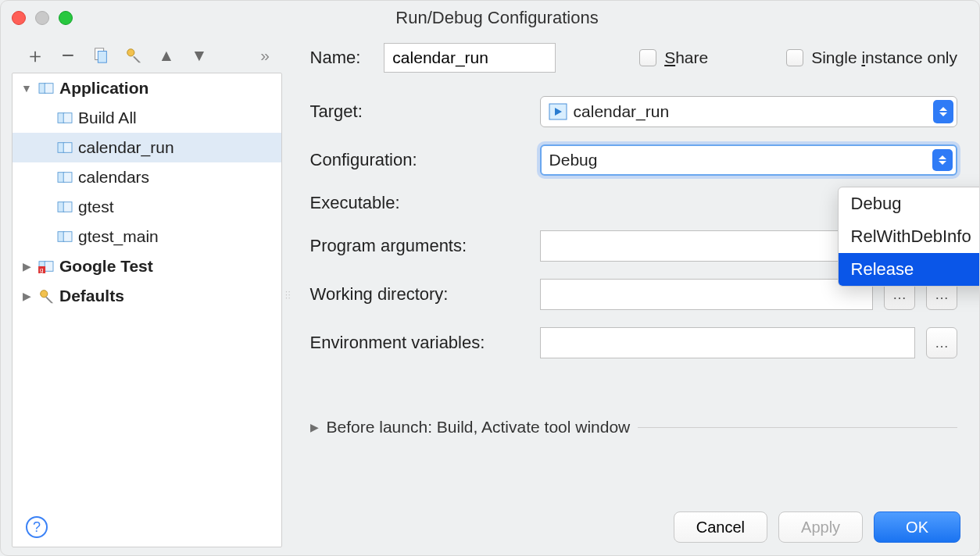 The width and height of the screenshot is (980, 556). I want to click on expand-icon: ▼, so click(27, 88).